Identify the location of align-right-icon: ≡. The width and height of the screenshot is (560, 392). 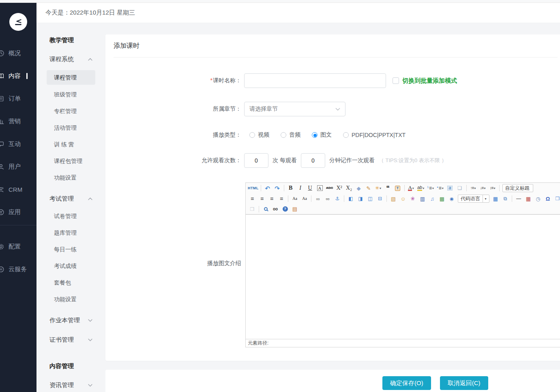
(272, 199).